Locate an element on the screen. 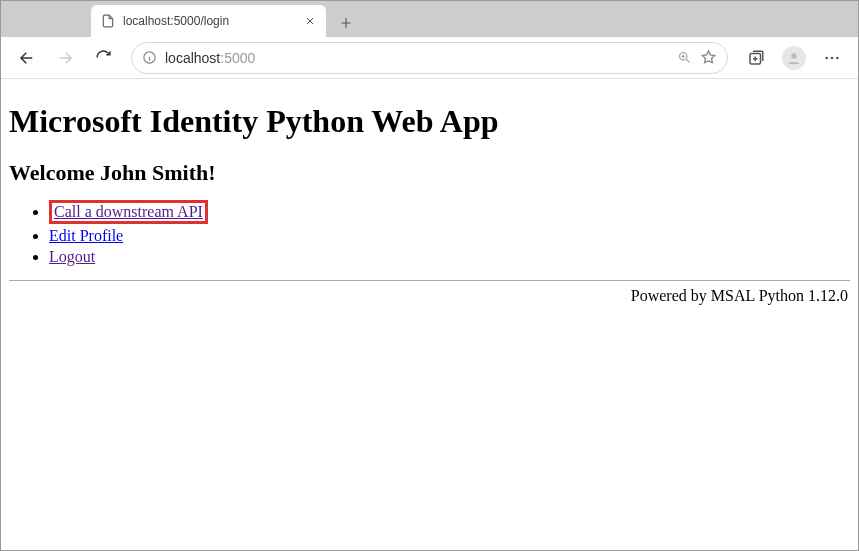 The width and height of the screenshot is (859, 551). refresh-button is located at coordinates (103, 58).